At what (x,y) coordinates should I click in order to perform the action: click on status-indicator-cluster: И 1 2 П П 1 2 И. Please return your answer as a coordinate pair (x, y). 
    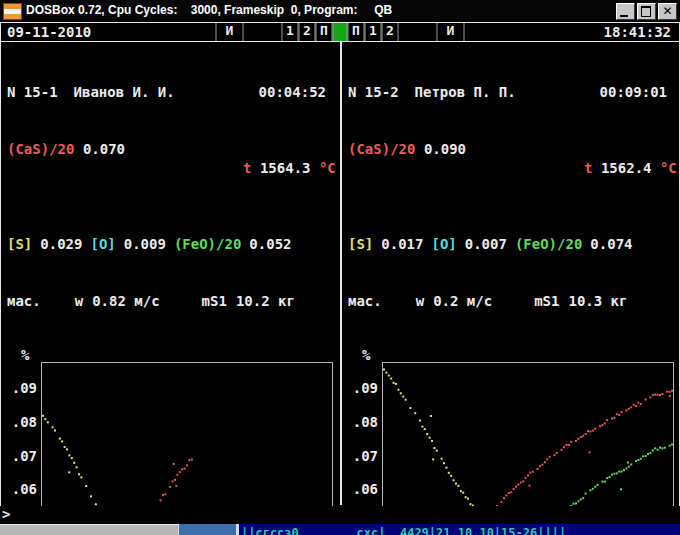
    Looking at the image, I should click on (340, 32).